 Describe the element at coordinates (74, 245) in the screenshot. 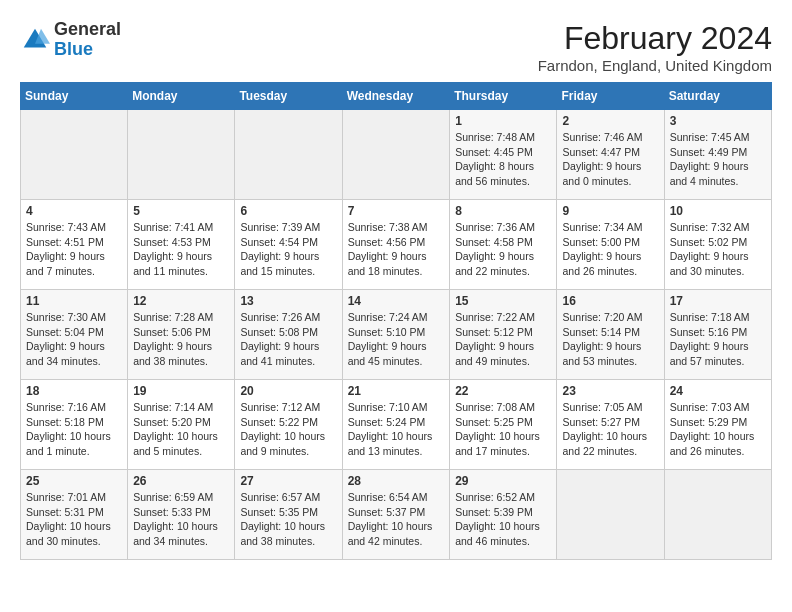

I see `calendar-cell: 4Sunrise: 7:43 AMSunset: 4:51 PMDaylight…` at that location.